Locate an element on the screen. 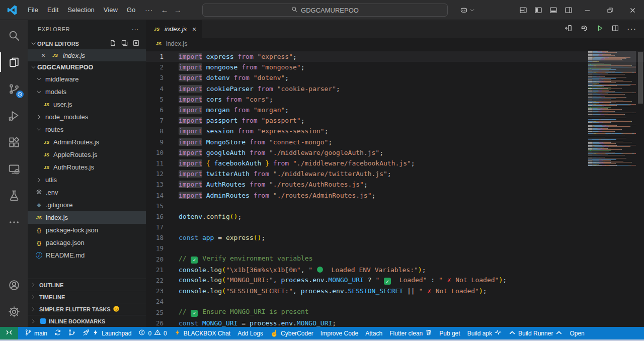 Image resolution: width=644 pixels, height=341 pixels. code-line: 10import googleAuth from "./middleware/g… is located at coordinates (395, 153).